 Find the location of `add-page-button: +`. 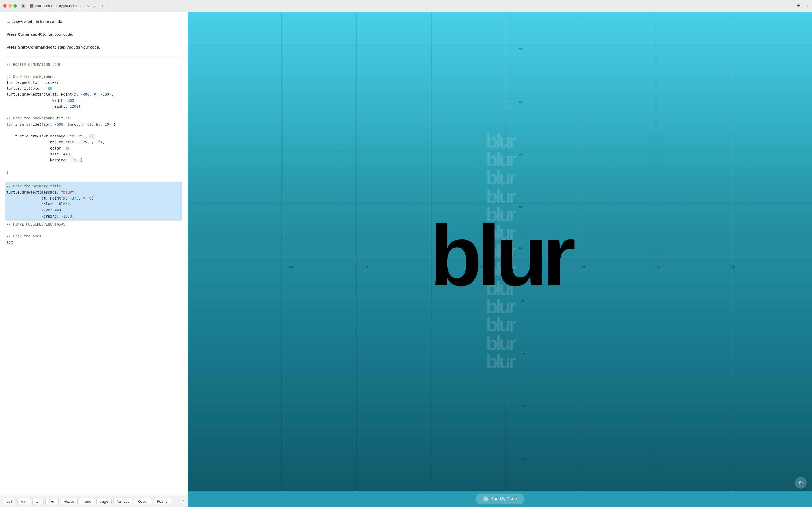

add-page-button: + is located at coordinates (799, 6).